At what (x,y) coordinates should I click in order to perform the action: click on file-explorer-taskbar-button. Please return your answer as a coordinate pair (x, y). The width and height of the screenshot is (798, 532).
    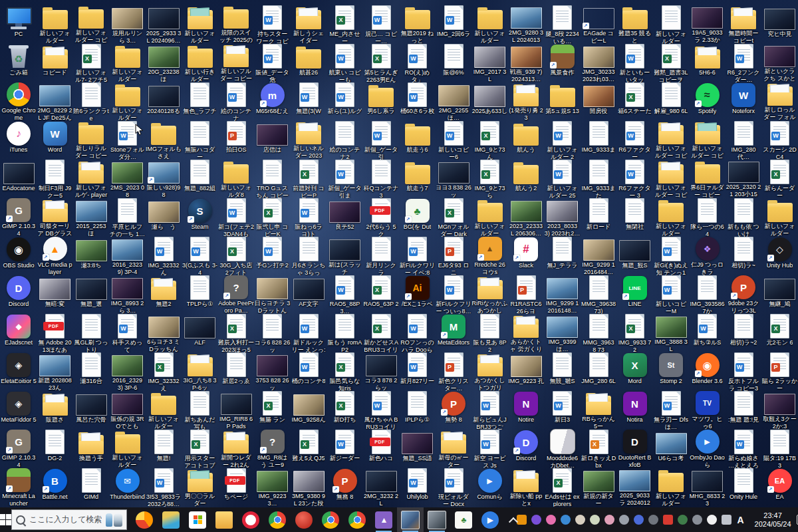
    Looking at the image, I should click on (224, 520).